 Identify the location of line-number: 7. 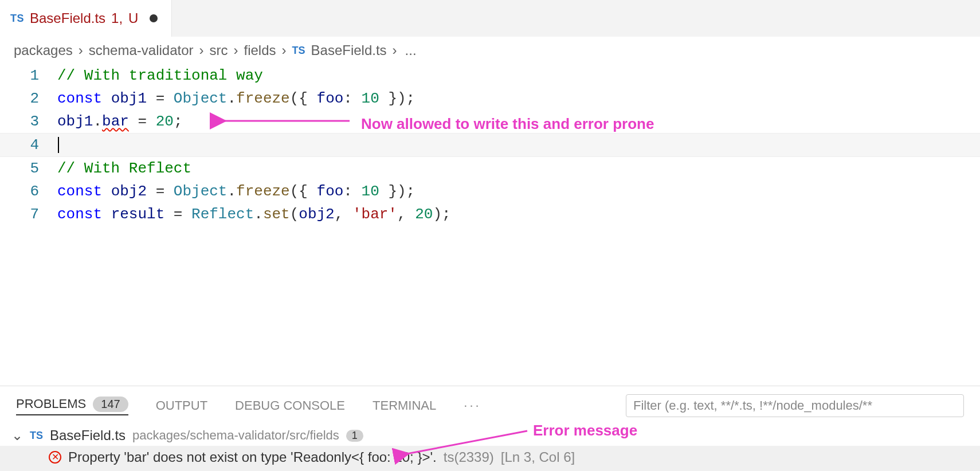
(29, 214).